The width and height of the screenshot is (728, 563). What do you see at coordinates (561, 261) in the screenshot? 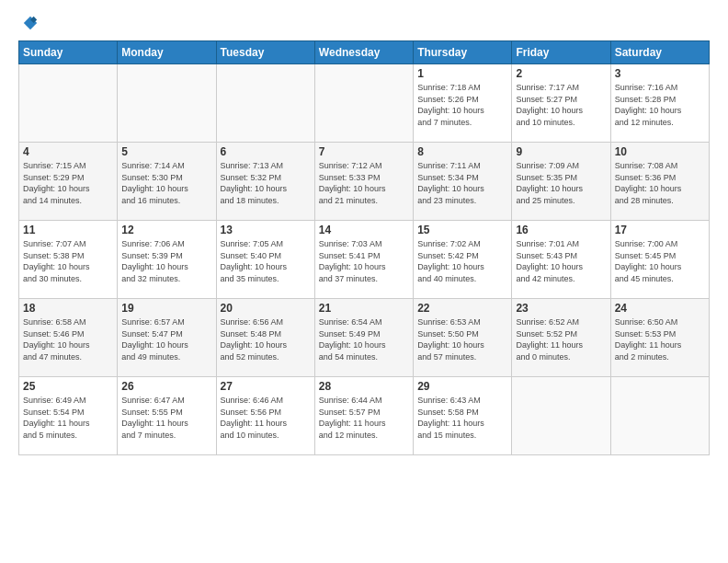
I see `day-info: Sunrise: 7:01 AM Sunset: 5:43 PM Dayligh…` at bounding box center [561, 261].